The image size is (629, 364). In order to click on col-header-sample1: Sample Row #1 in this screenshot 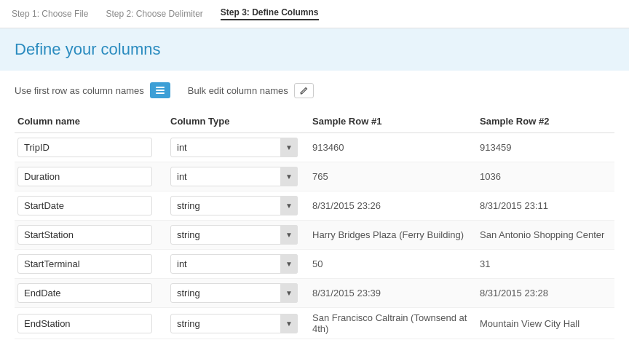, I will do `click(393, 122)`.